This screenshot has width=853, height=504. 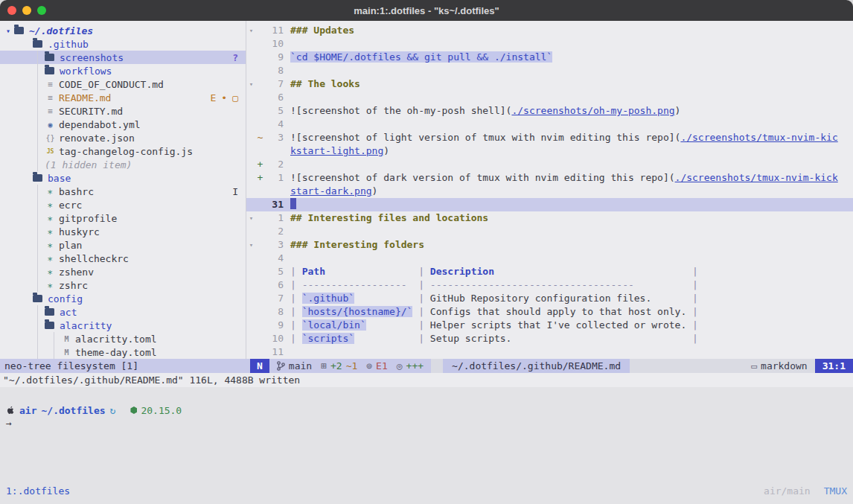 What do you see at coordinates (549, 272) in the screenshot?
I see `editor-line-5: 5| Path | Description |` at bounding box center [549, 272].